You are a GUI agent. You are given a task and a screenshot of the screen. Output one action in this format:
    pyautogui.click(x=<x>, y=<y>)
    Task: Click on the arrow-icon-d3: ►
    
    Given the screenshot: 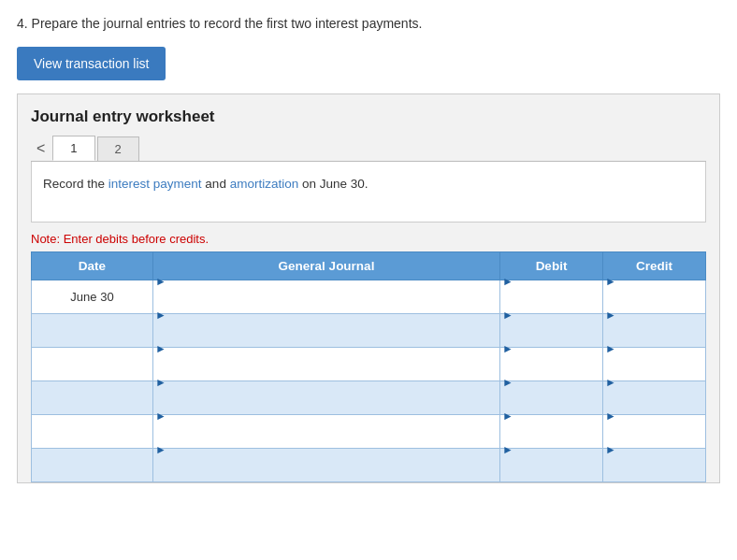 What is the action you would take?
    pyautogui.click(x=508, y=349)
    